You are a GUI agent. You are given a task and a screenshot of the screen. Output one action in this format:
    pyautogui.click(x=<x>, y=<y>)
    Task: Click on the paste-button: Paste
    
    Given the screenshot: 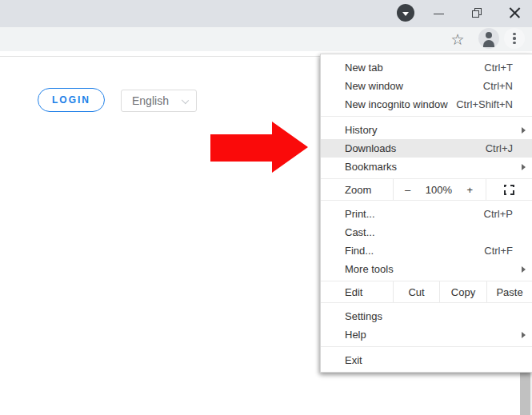 What is the action you would take?
    pyautogui.click(x=509, y=292)
    